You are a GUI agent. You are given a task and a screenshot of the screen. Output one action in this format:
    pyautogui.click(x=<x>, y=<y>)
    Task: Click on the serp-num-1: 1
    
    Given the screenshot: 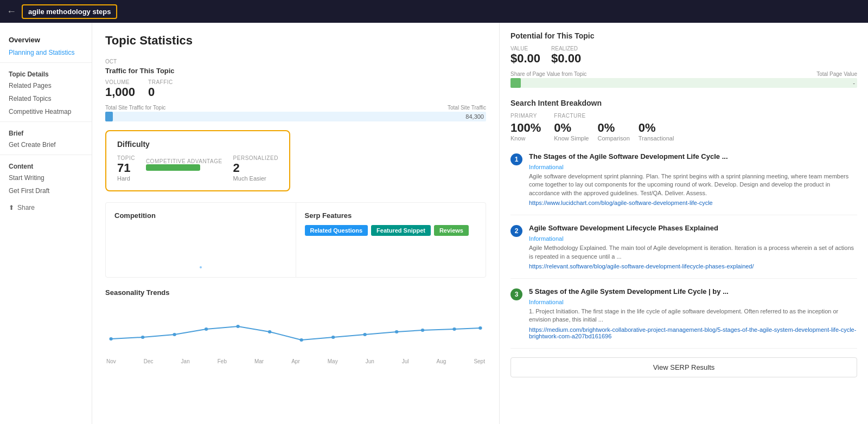 What is the action you would take?
    pyautogui.click(x=516, y=159)
    